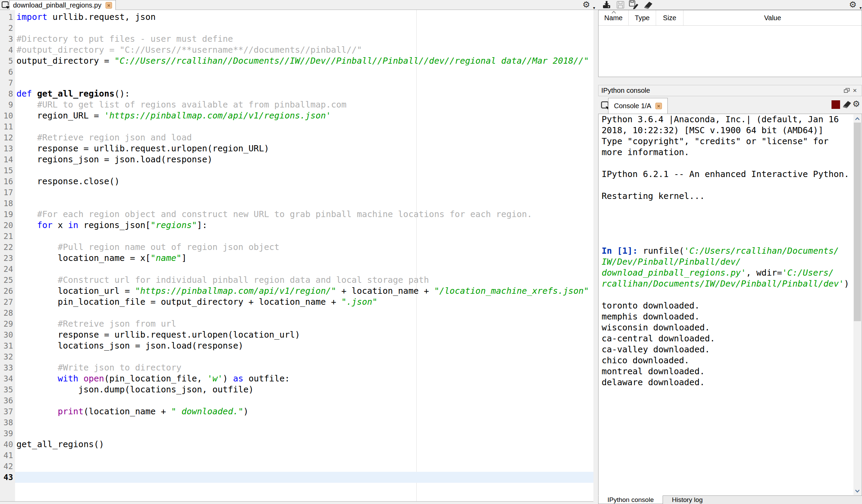 The width and height of the screenshot is (862, 504). I want to click on code-text: with open(pin_location_file, 'w') as out…, so click(304, 379).